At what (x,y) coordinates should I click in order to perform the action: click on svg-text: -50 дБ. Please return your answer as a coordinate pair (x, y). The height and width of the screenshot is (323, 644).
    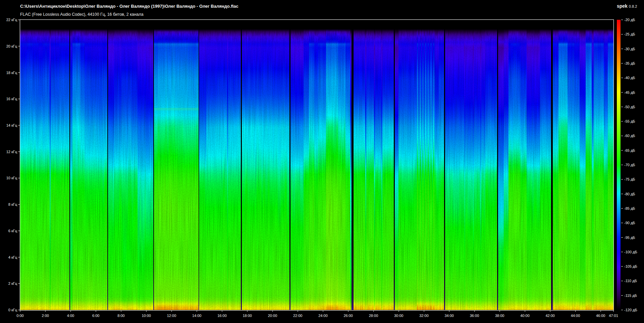
    Looking at the image, I should click on (630, 107).